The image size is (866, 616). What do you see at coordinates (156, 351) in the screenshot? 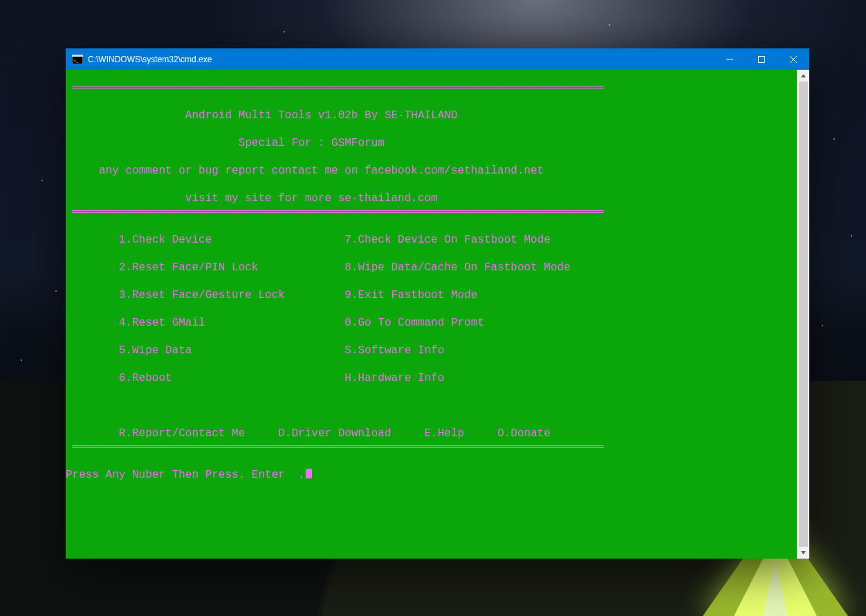
I see `menu-item-5: 5.Wipe Data` at bounding box center [156, 351].